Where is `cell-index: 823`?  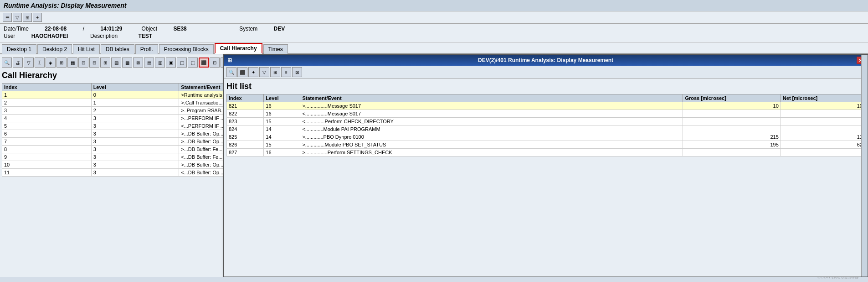 cell-index: 823 is located at coordinates (245, 121).